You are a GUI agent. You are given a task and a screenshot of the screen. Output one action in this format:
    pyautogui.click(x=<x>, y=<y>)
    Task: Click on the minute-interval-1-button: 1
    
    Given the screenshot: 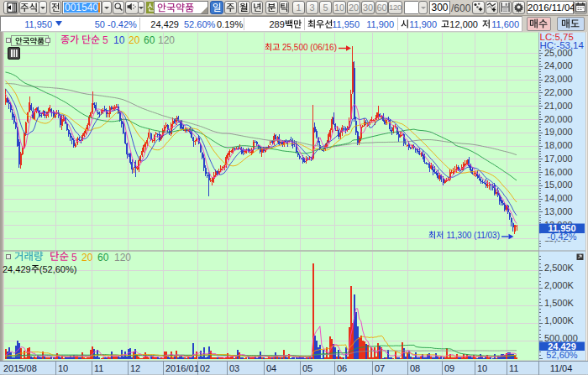 What is the action you would take?
    pyautogui.click(x=299, y=8)
    